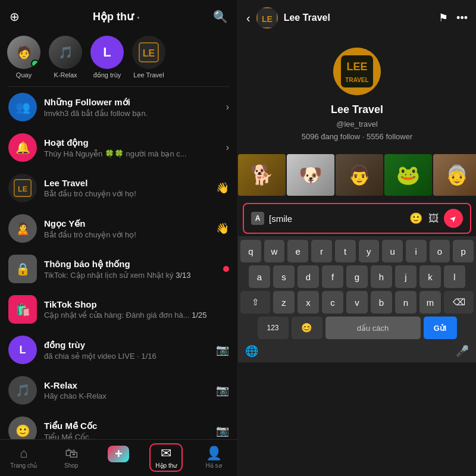  I want to click on key-j: j, so click(406, 277).